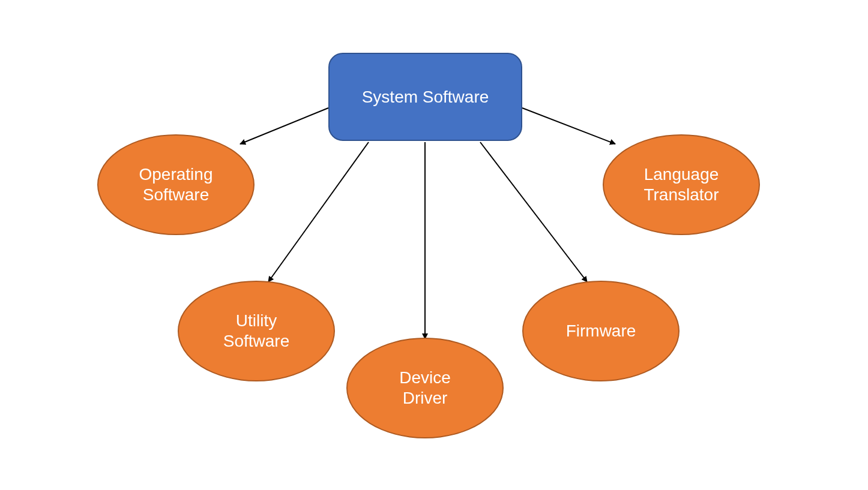  Describe the element at coordinates (257, 331) in the screenshot. I see `node-label: Utility Software` at that location.